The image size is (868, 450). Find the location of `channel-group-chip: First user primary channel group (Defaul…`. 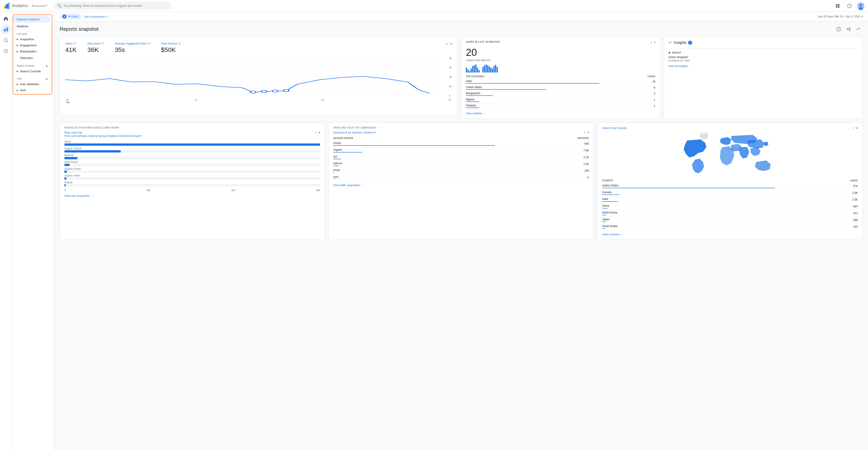

channel-group-chip: First user primary channel group (Defaul… is located at coordinates (103, 136).